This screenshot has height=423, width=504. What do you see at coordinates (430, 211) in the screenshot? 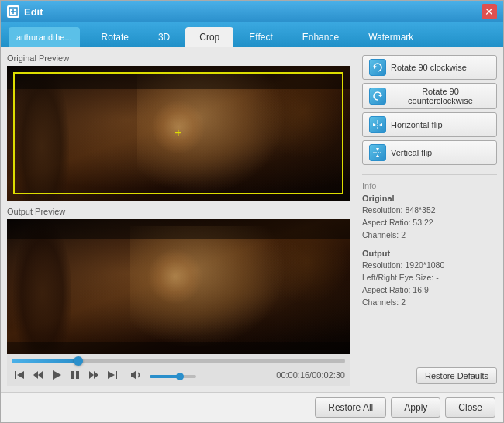
I see `original-resolution: Resolution: 848*352` at bounding box center [430, 211].